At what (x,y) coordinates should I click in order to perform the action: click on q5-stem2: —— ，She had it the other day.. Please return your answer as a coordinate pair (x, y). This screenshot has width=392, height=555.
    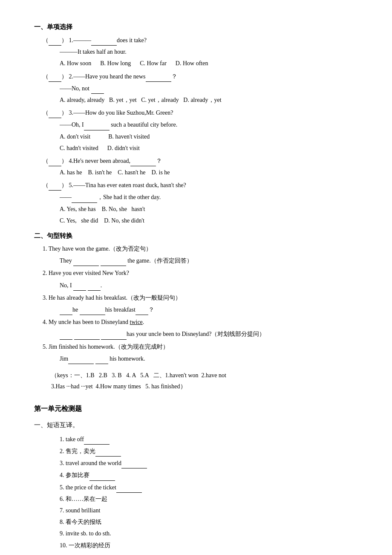
    Looking at the image, I should click on (205, 197).